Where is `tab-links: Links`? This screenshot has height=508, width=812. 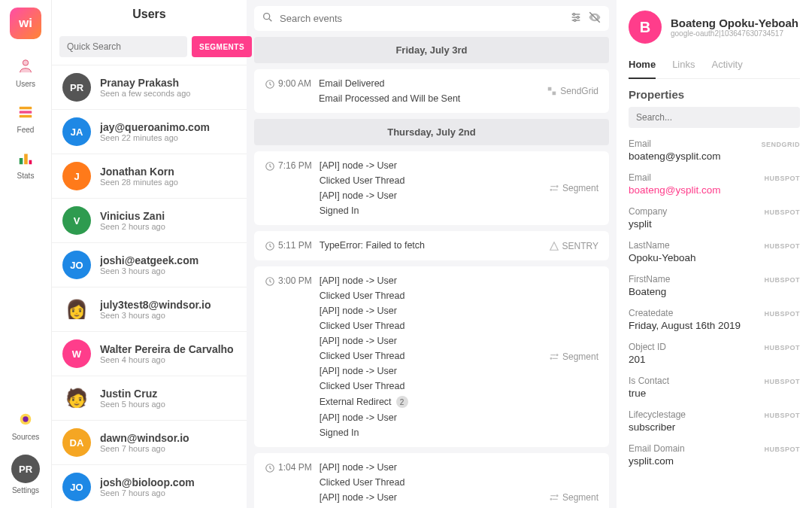
tab-links: Links is located at coordinates (683, 66).